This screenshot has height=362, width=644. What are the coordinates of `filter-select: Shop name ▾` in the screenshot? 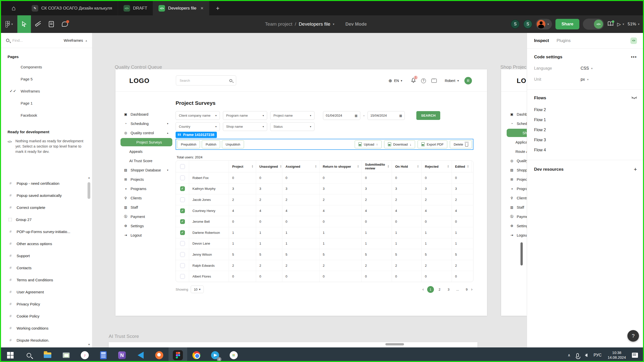 It's located at (245, 127).